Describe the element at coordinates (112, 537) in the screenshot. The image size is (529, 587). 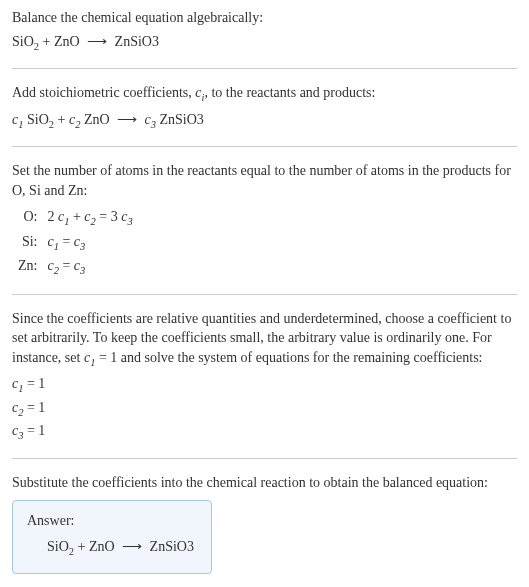
I see `answer-box: Answer: SiO2 + ZnO ⟶ ZnSiO3` at that location.